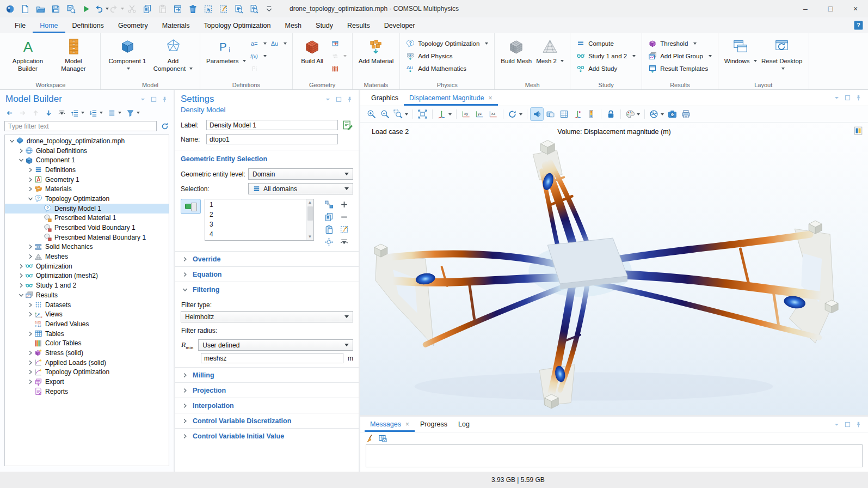 This screenshot has width=868, height=488. I want to click on name-field, so click(272, 139).